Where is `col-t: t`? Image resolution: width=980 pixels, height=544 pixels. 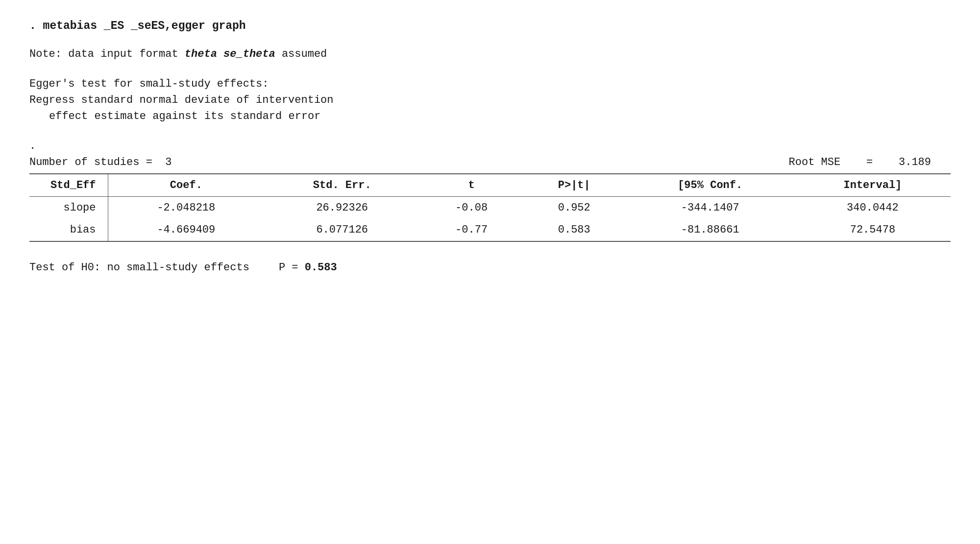
col-t: t is located at coordinates (471, 185).